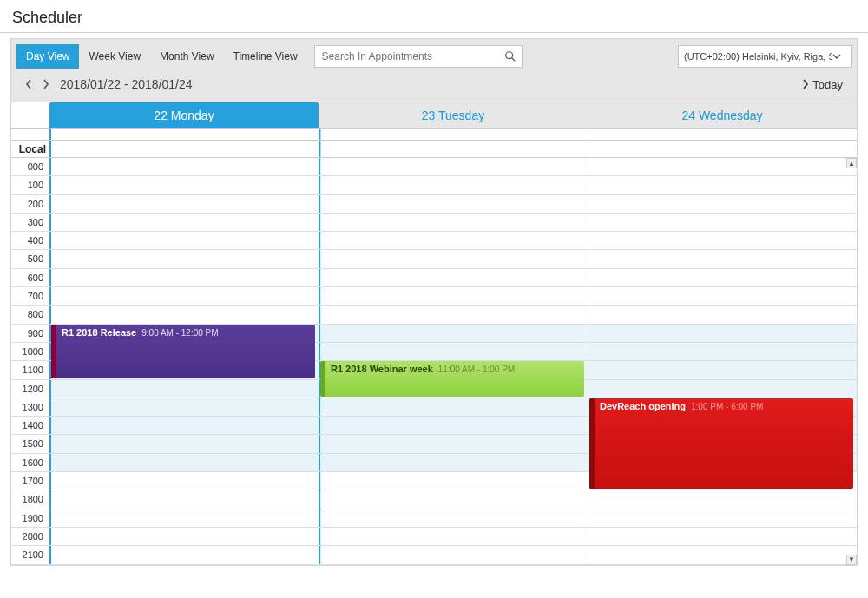  What do you see at coordinates (46, 84) in the screenshot?
I see `next-button` at bounding box center [46, 84].